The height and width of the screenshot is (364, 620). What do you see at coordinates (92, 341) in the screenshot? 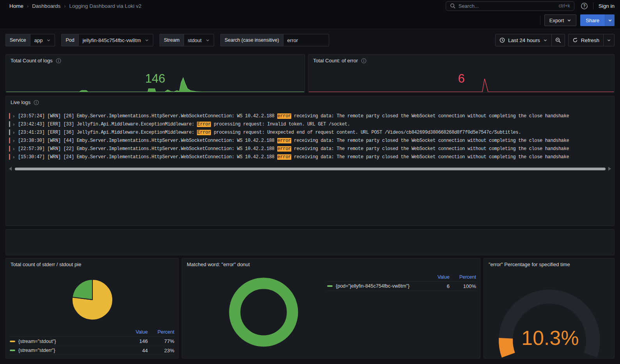
I see `pie-legend: Value Percent {stream="stdout"}14677%{st…` at bounding box center [92, 341].